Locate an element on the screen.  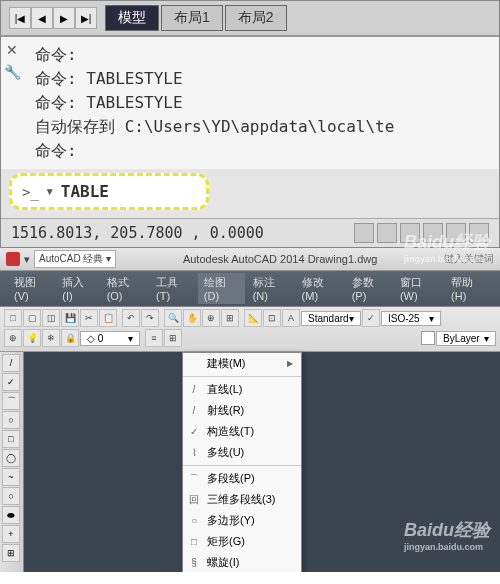
tool-btn: 💾 is located at coordinates (70, 318).